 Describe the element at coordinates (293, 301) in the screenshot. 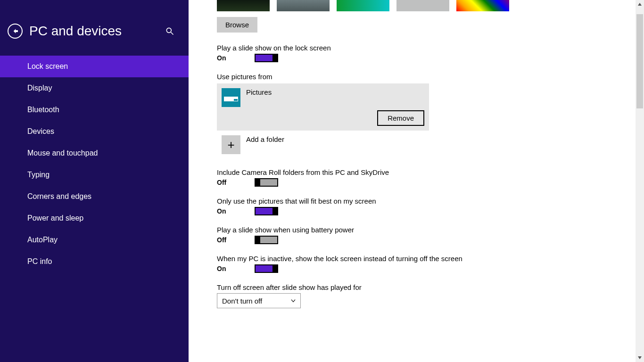

I see `chevron-down-icon` at that location.